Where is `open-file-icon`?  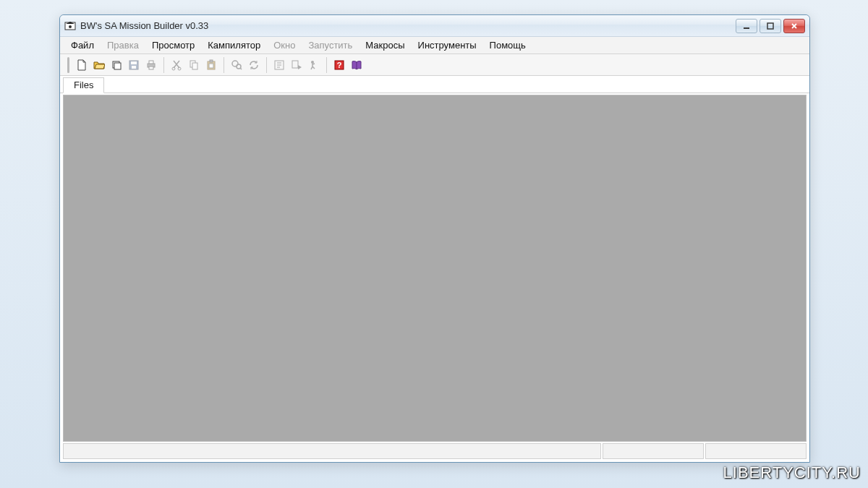 open-file-icon is located at coordinates (99, 65).